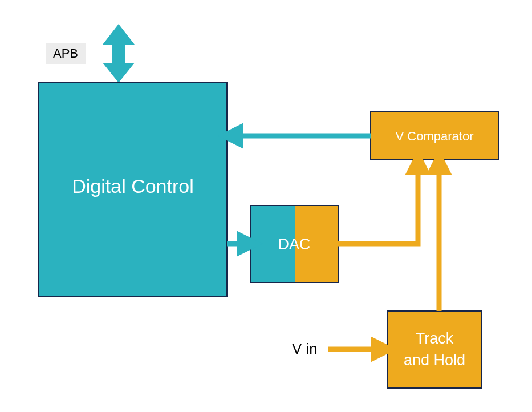 This screenshot has width=532, height=412. Describe the element at coordinates (294, 244) in the screenshot. I see `dac-label: DAC` at that location.